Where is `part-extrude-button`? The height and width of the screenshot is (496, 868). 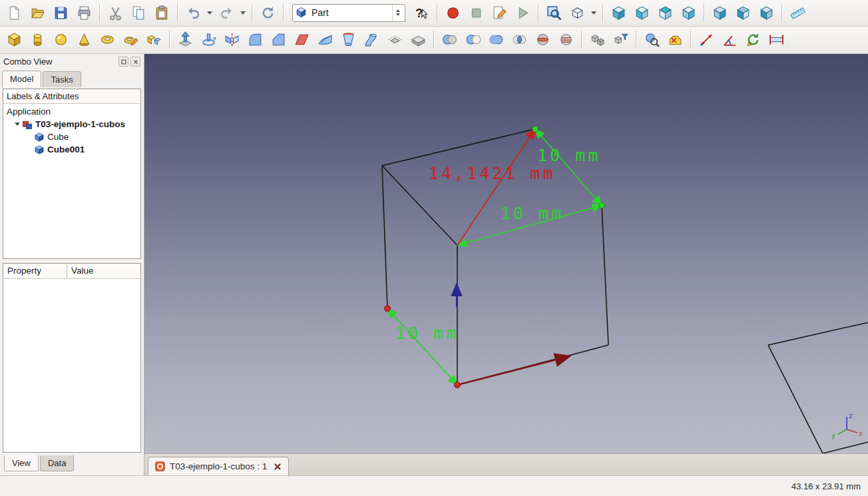 part-extrude-button is located at coordinates (185, 40).